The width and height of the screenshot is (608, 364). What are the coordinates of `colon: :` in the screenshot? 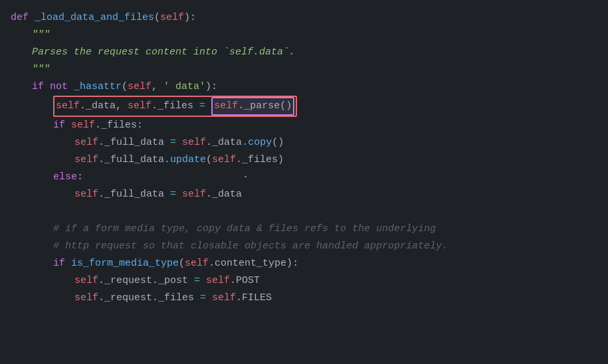 It's located at (193, 18).